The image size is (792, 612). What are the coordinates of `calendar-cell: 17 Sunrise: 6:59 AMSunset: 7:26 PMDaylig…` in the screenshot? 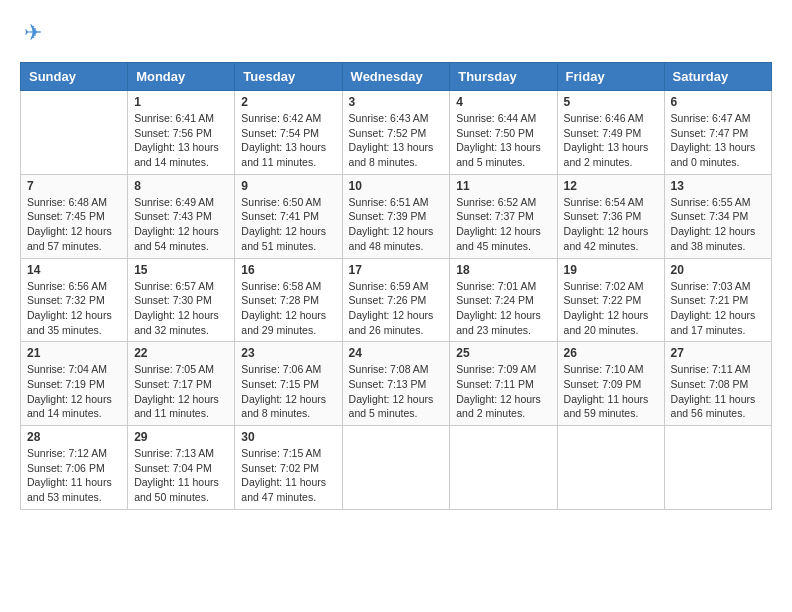 It's located at (396, 300).